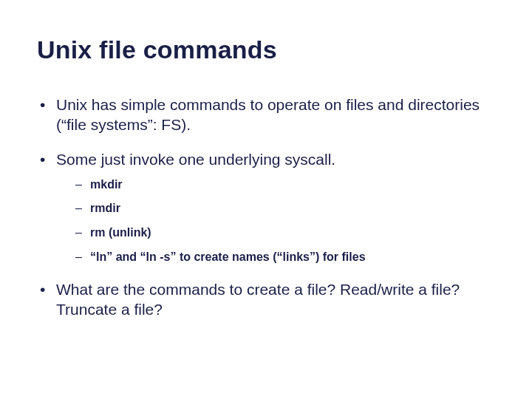  I want to click on bullet-text: What are the commands to create a file? …, so click(258, 299).